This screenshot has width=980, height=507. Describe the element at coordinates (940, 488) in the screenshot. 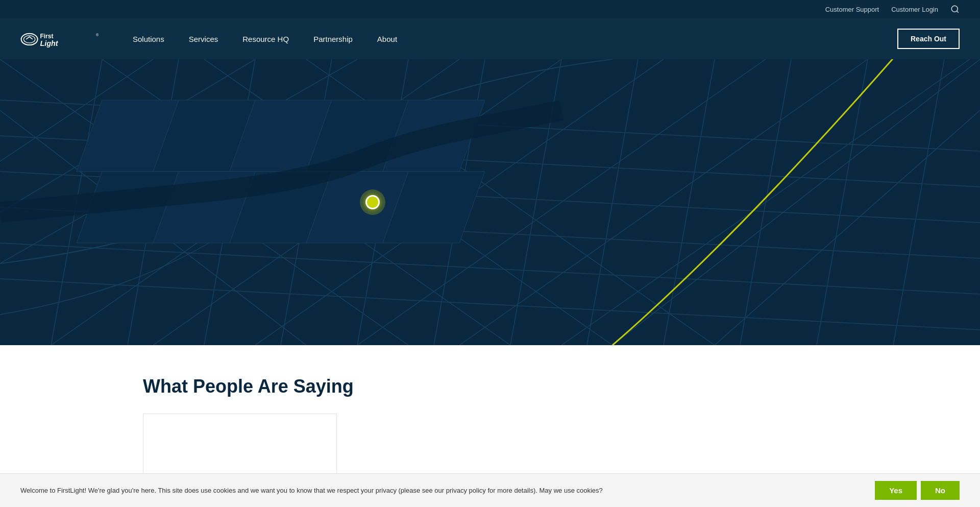

I see `cookie-no-button: No` at that location.